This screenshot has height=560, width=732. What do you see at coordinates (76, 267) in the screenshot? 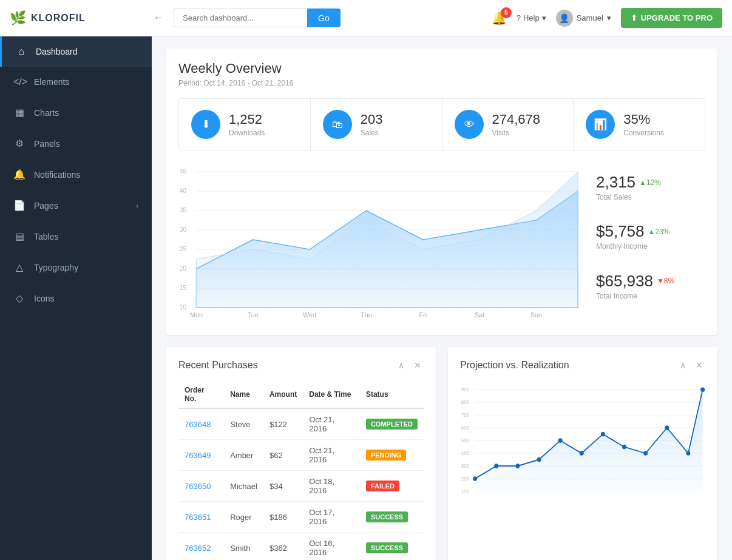
I see `sidebar-item-typography: △ Typography` at bounding box center [76, 267].